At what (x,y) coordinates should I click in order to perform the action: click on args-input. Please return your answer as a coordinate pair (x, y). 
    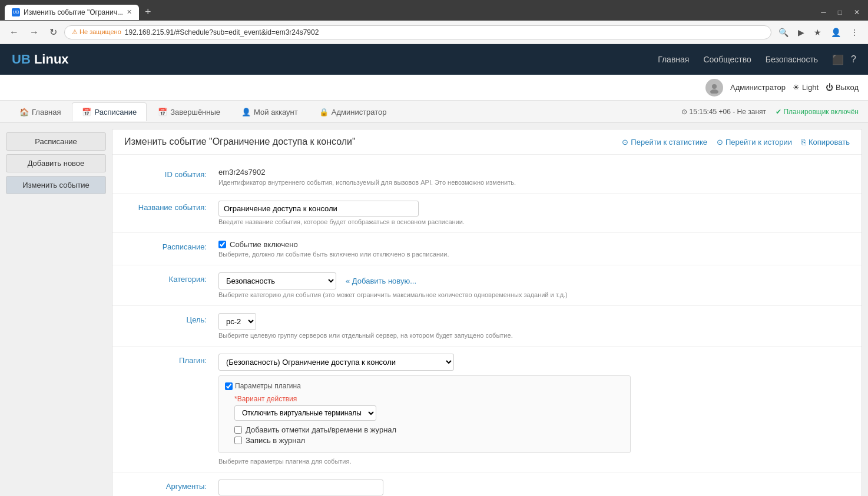
    Looking at the image, I should click on (301, 487).